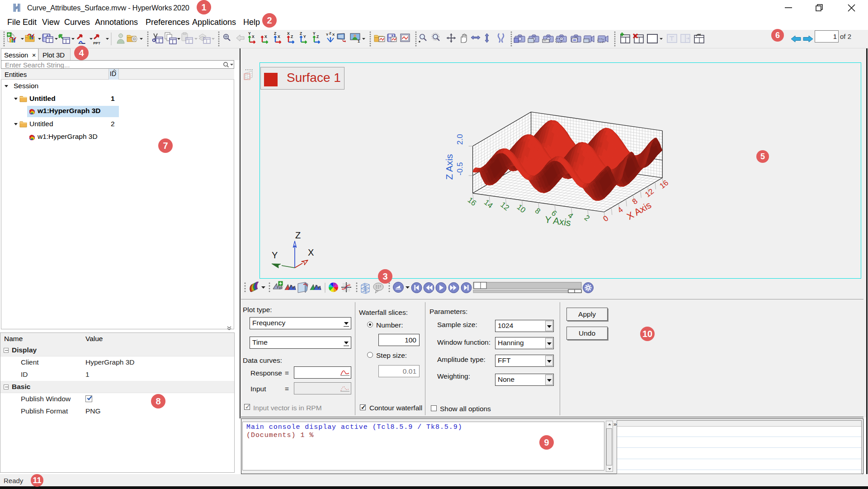  Describe the element at coordinates (449, 166) in the screenshot. I see `svg-text: Z Axis` at that location.